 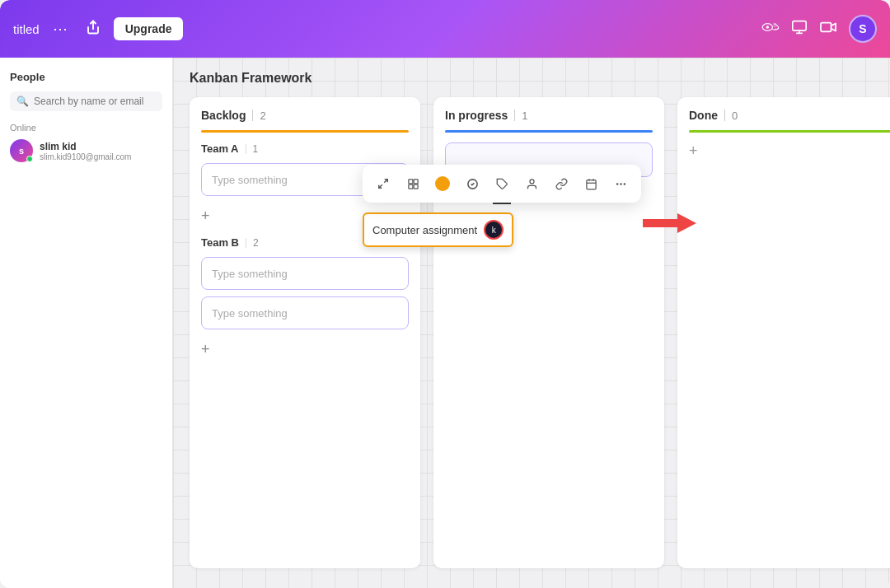 I want to click on topbar: titled ⋯ Upgrade, so click(x=445, y=29).